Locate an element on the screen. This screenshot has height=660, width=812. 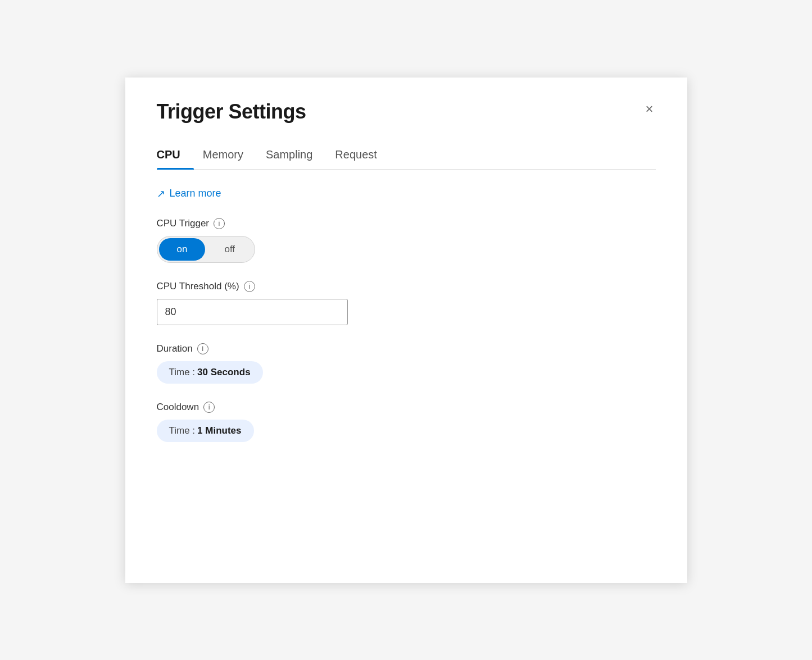
cooldown-badge: Time : 1 Minutes is located at coordinates (206, 431).